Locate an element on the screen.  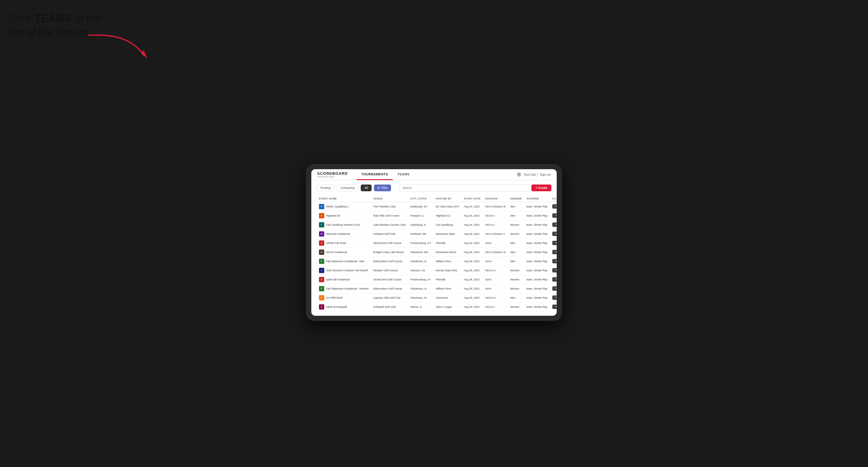
event-name-text: VU PREVIEW is located at coordinates (334, 298).